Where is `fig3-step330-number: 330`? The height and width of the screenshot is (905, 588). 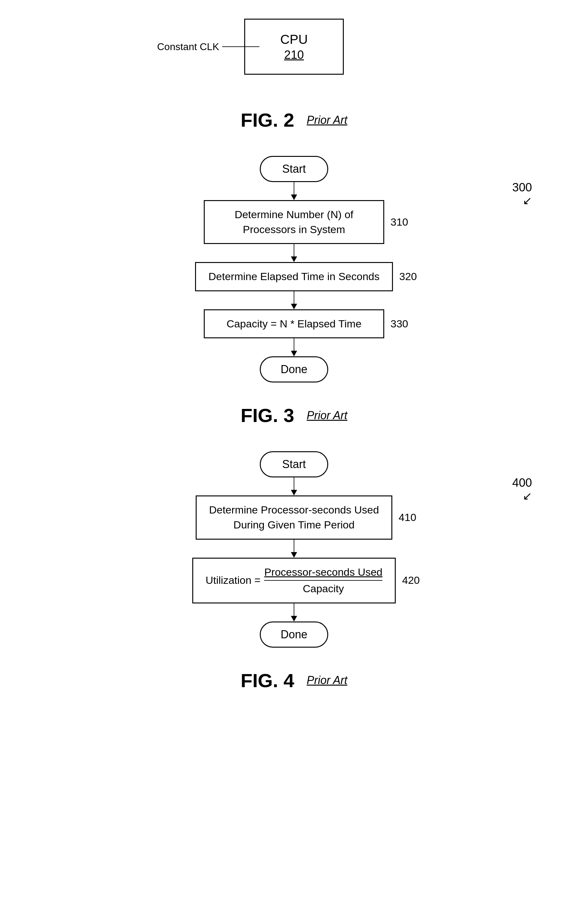 fig3-step330-number: 330 is located at coordinates (399, 324).